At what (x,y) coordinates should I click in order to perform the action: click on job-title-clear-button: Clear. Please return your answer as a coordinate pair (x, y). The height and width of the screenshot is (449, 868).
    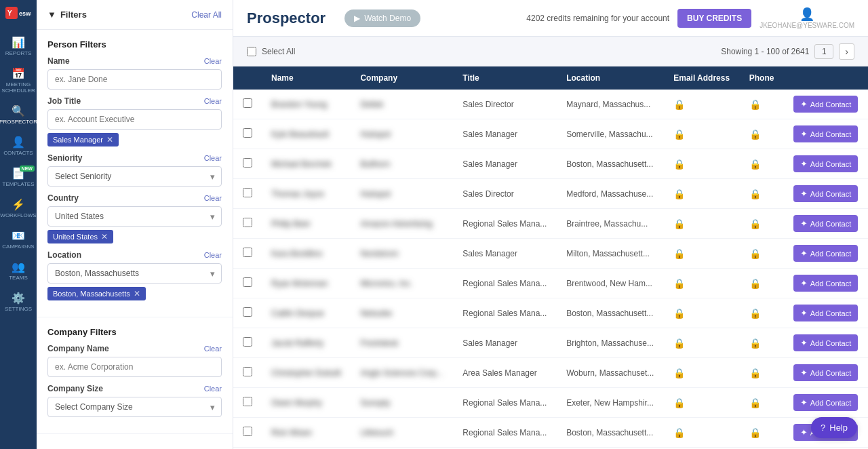
    Looking at the image, I should click on (213, 101).